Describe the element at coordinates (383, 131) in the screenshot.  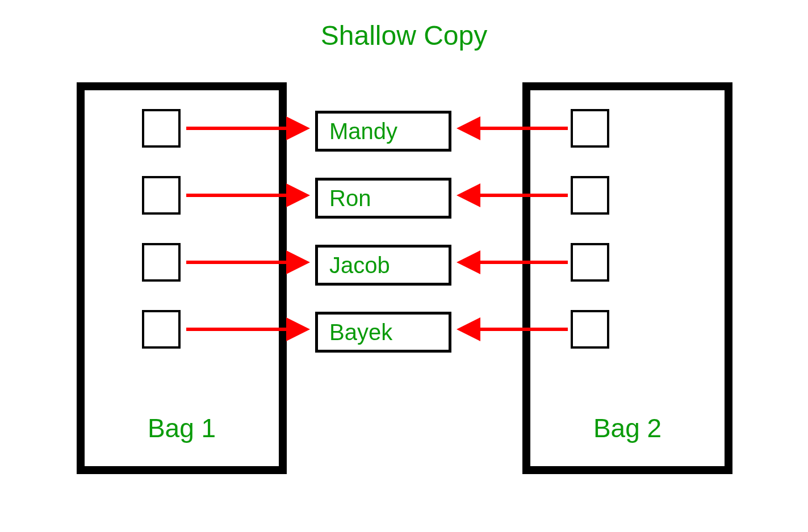
I see `shared-item: Mandy` at that location.